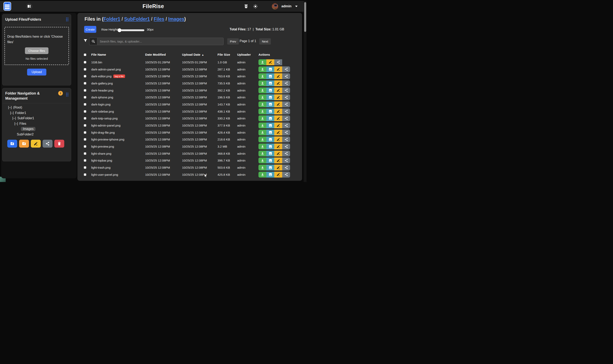  Describe the element at coordinates (246, 6) in the screenshot. I see `trash-restore-icon` at that location.